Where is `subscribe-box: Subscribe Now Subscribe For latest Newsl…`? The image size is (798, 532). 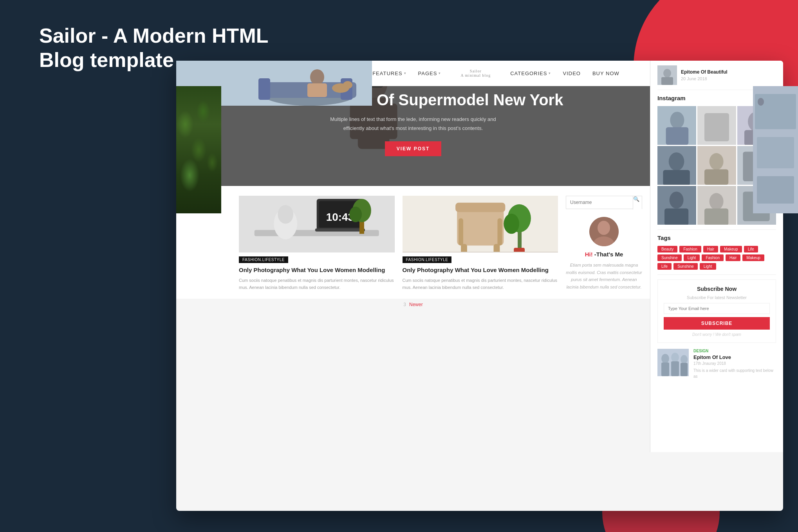 subscribe-box: Subscribe Now Subscribe For latest Newsl… is located at coordinates (717, 311).